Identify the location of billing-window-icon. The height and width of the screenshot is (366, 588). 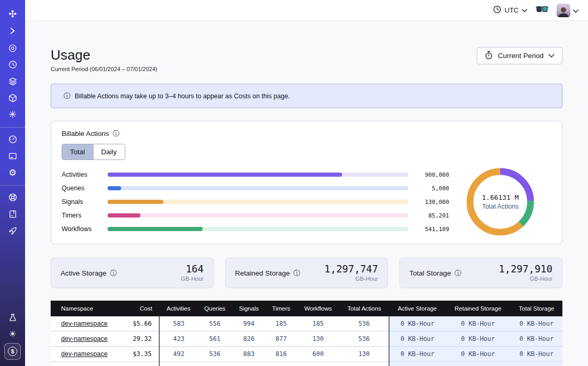
(13, 156).